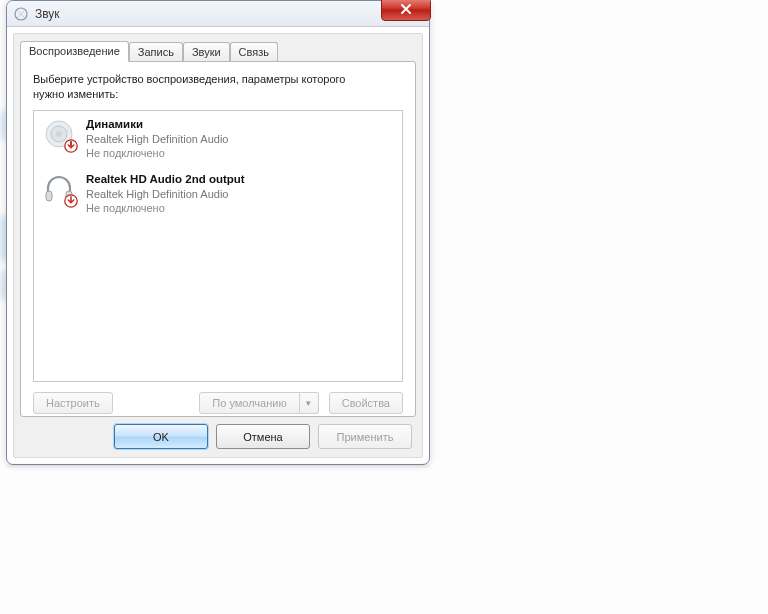  I want to click on set-default-button: По умолчанию, so click(249, 403).